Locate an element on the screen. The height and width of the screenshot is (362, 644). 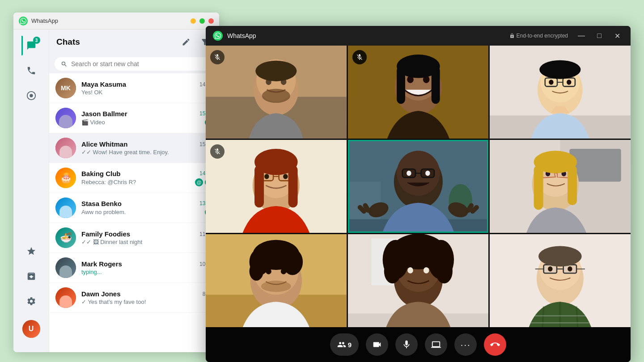
chat-name-maya: Maya Kasuma is located at coordinates (104, 84).